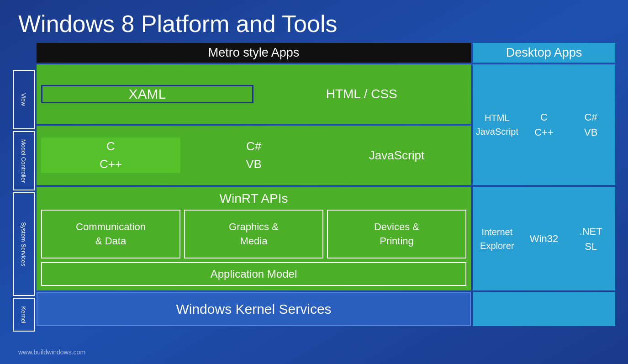 The height and width of the screenshot is (364, 628). Describe the element at coordinates (24, 315) in the screenshot. I see `row-label-kernel: Kernel` at that location.